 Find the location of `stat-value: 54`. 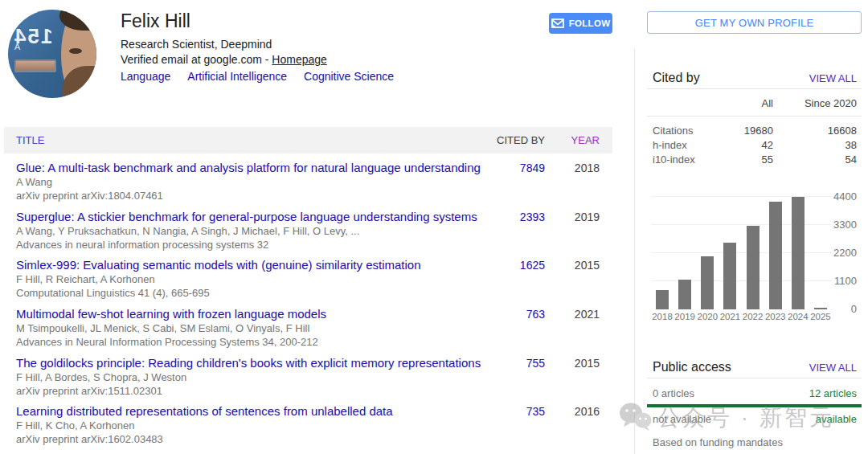

stat-value: 54 is located at coordinates (851, 159).